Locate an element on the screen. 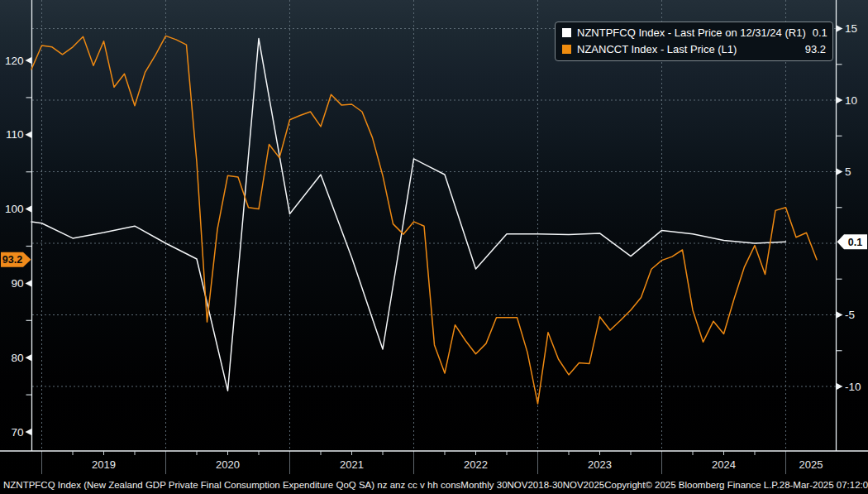 The width and height of the screenshot is (868, 494). status-copyright: Copyright© 2025 Bloomberg Finance L.P. is located at coordinates (692, 485).